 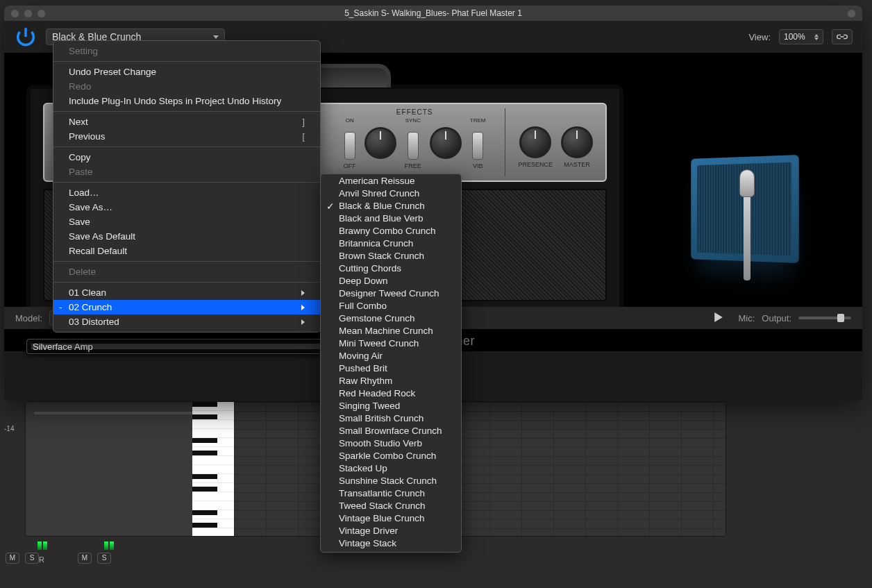 What do you see at coordinates (350, 146) in the screenshot?
I see `effects-on-off-switch` at bounding box center [350, 146].